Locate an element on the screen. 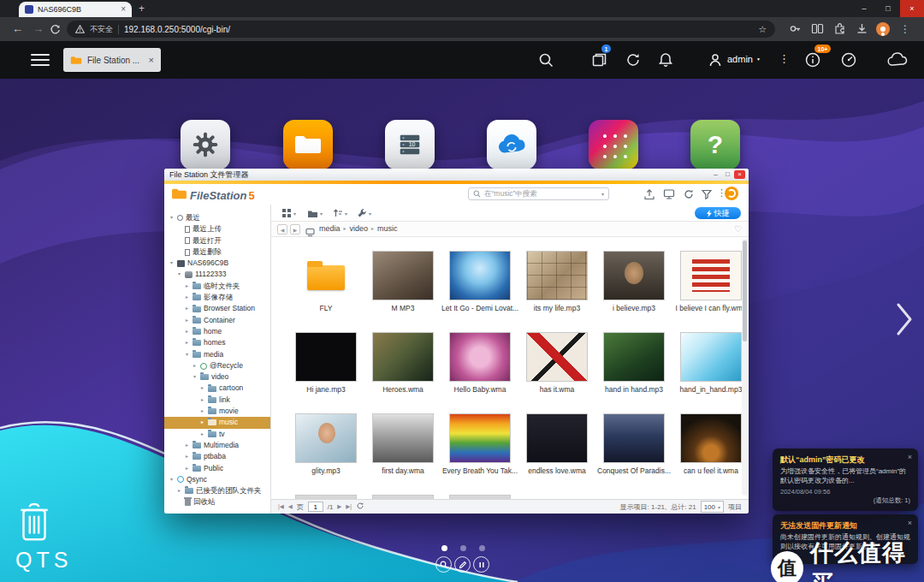 The image size is (924, 582). sidebar-item: Multimedia is located at coordinates (217, 445).